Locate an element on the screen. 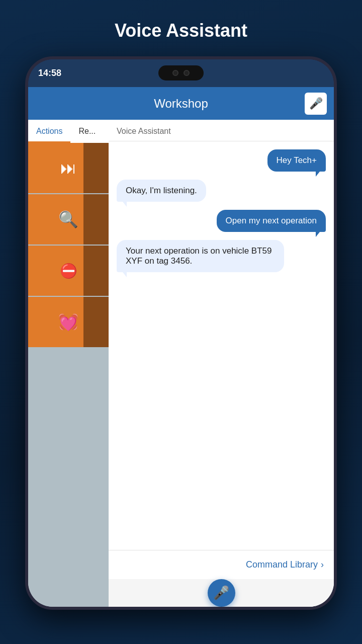  tab-re: Re... is located at coordinates (87, 131).